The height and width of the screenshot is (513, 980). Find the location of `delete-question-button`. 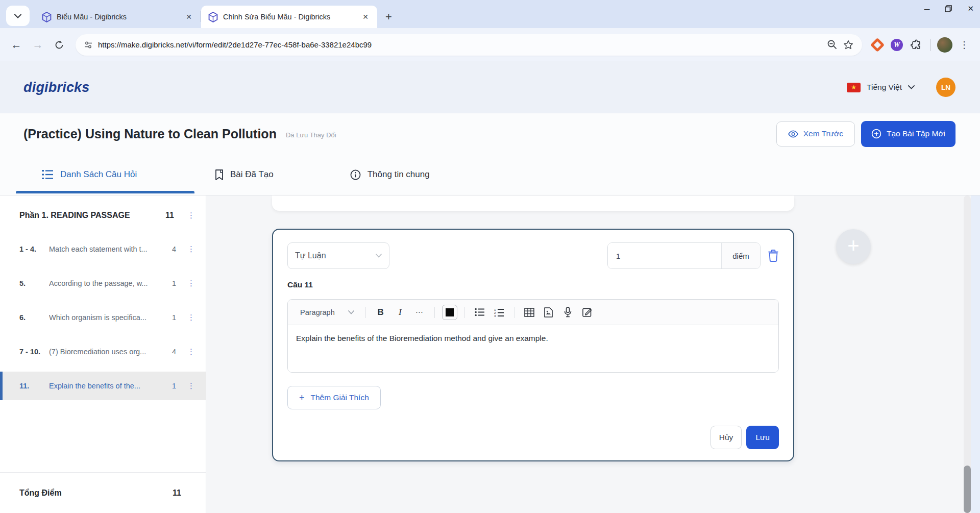

delete-question-button is located at coordinates (773, 256).